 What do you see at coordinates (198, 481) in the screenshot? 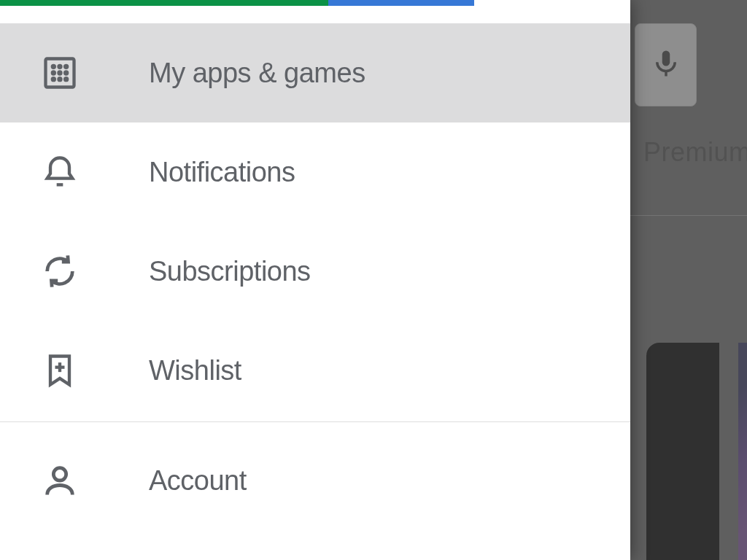
I see `menu-item-label: Account` at bounding box center [198, 481].